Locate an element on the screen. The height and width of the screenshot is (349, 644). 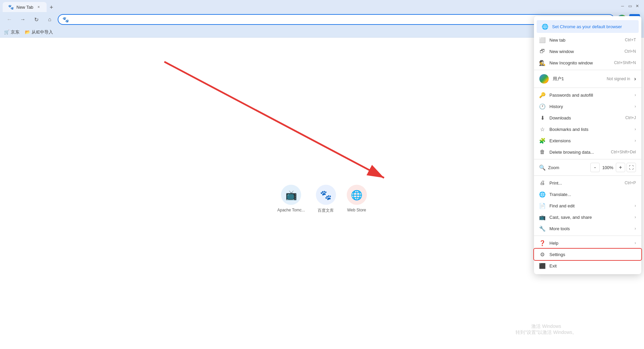
history-icon: 🕐 is located at coordinates (542, 106).